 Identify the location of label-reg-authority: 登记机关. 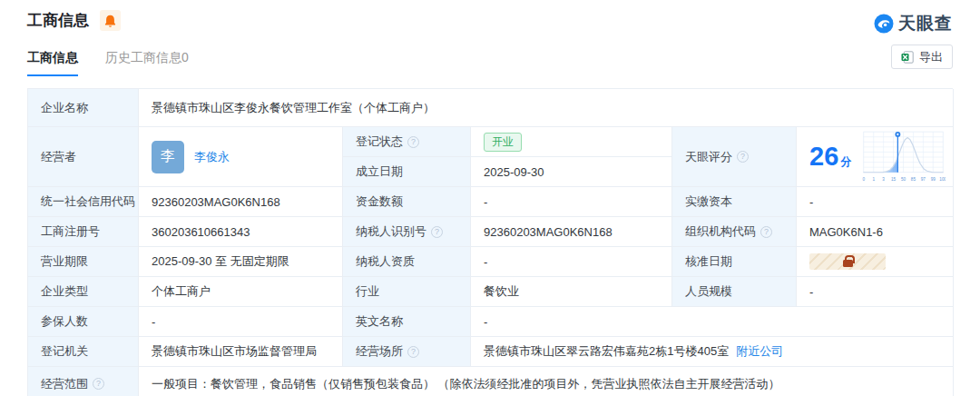
(83, 352).